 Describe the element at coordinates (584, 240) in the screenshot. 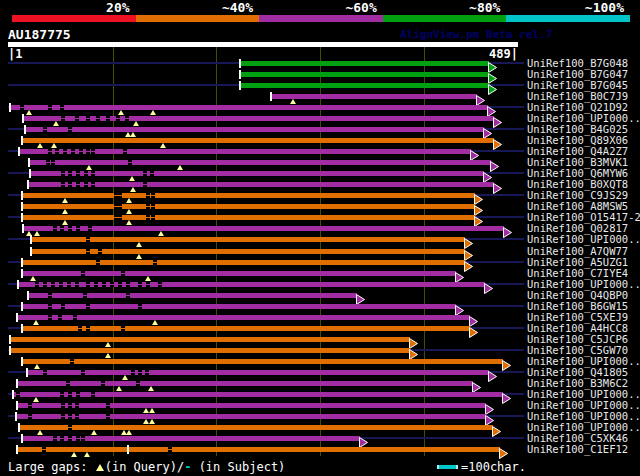

I see `row-label: UniRef100_UPI000..` at that location.